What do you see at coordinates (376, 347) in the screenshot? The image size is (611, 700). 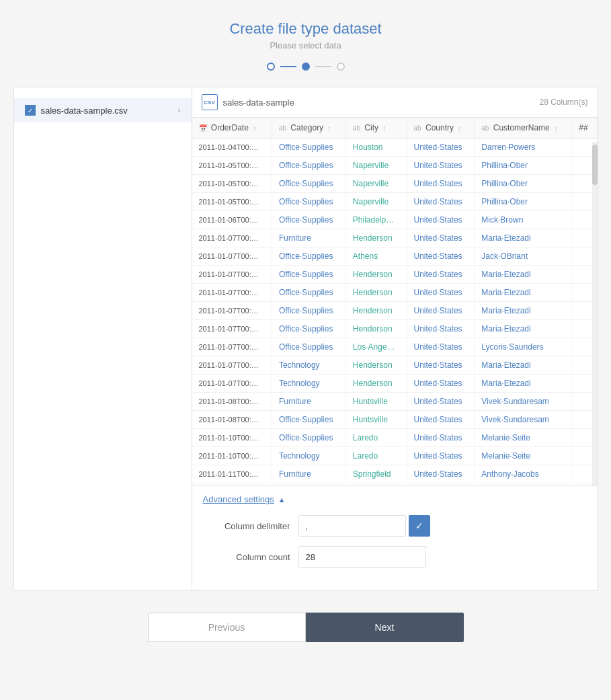 I see `table-cell: Los·Ange…` at bounding box center [376, 347].